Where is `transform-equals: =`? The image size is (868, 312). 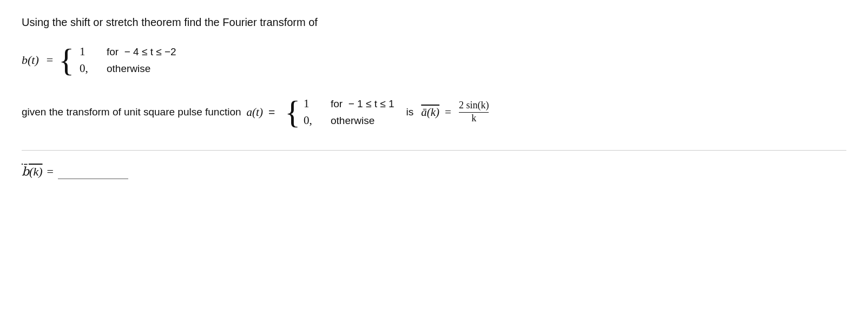
transform-equals: = is located at coordinates (448, 113).